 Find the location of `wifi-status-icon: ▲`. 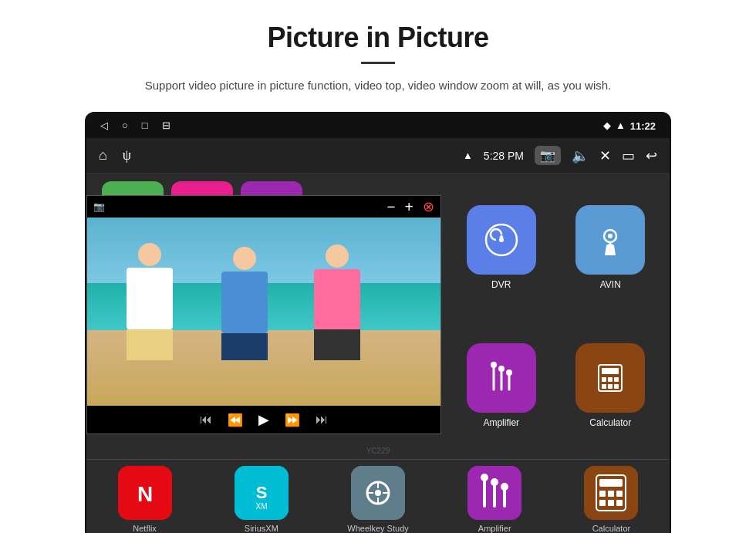

wifi-status-icon: ▲ is located at coordinates (467, 156).